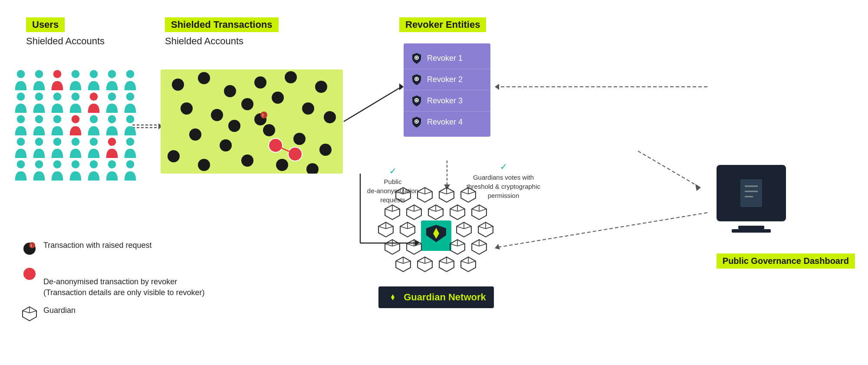 Image resolution: width=868 pixels, height=365 pixels. Describe the element at coordinates (113, 285) in the screenshot. I see `legend: ! Transaction with raised request De-ano…` at that location.